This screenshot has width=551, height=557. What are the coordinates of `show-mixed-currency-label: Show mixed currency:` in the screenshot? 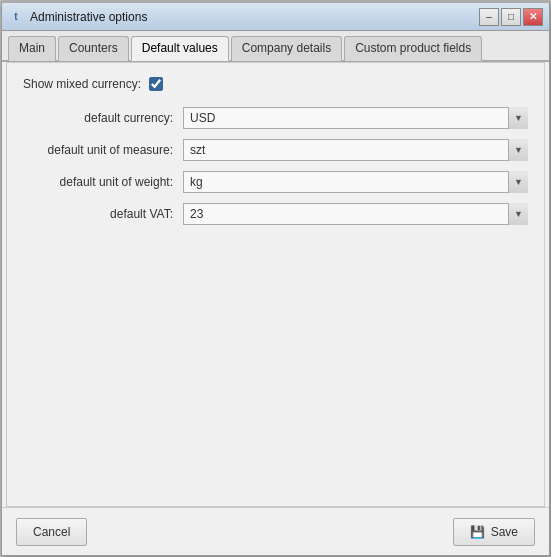 It's located at (82, 84).